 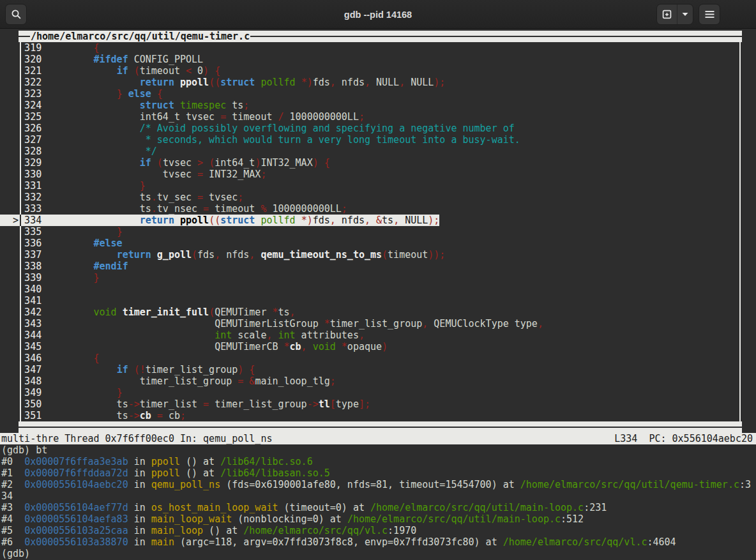 What do you see at coordinates (378, 186) in the screenshot?
I see `source-line: 331 }` at bounding box center [378, 186].